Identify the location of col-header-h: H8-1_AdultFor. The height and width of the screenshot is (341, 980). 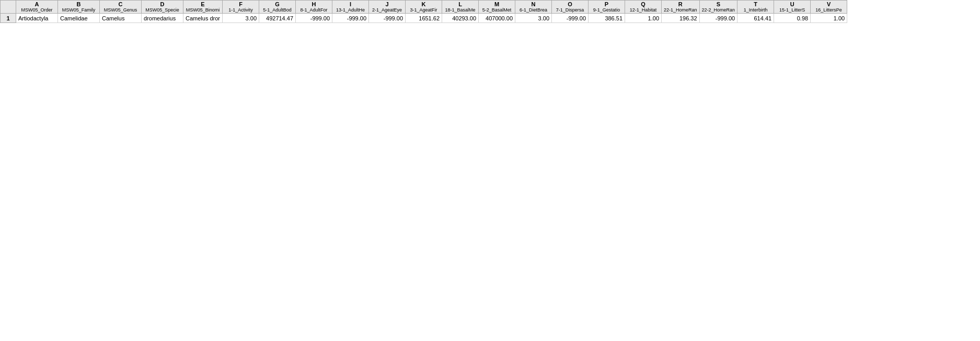
(314, 7).